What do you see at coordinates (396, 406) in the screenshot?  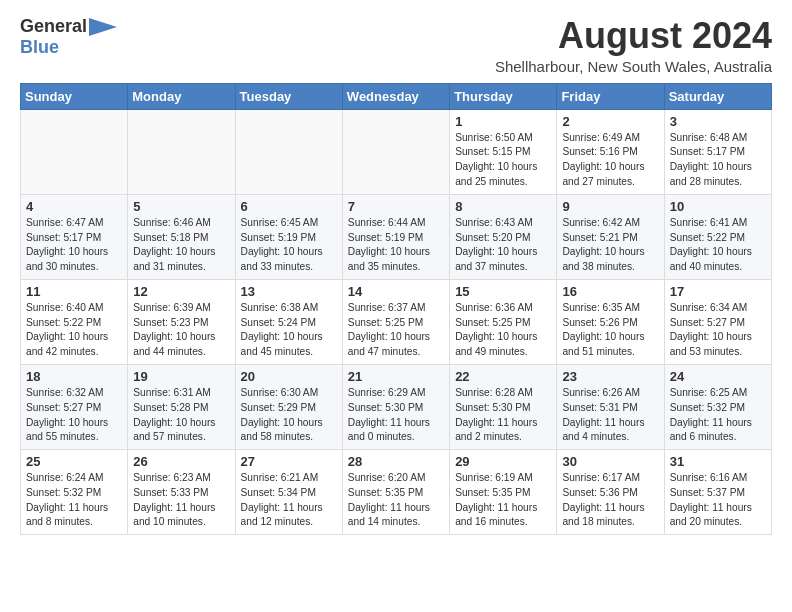 I see `week-row-4: 18Sunrise: 6:32 AMSunset: 5:27 PMDayligh…` at bounding box center [396, 406].